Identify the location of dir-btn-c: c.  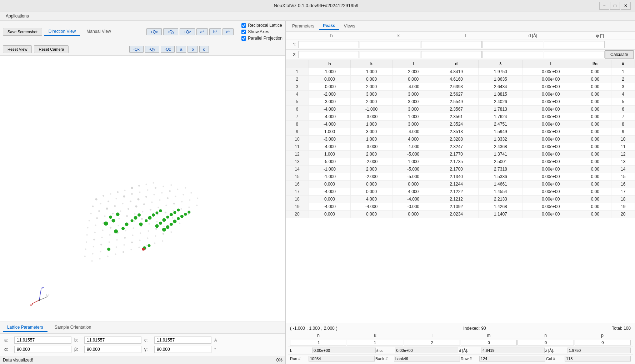
(204, 49).